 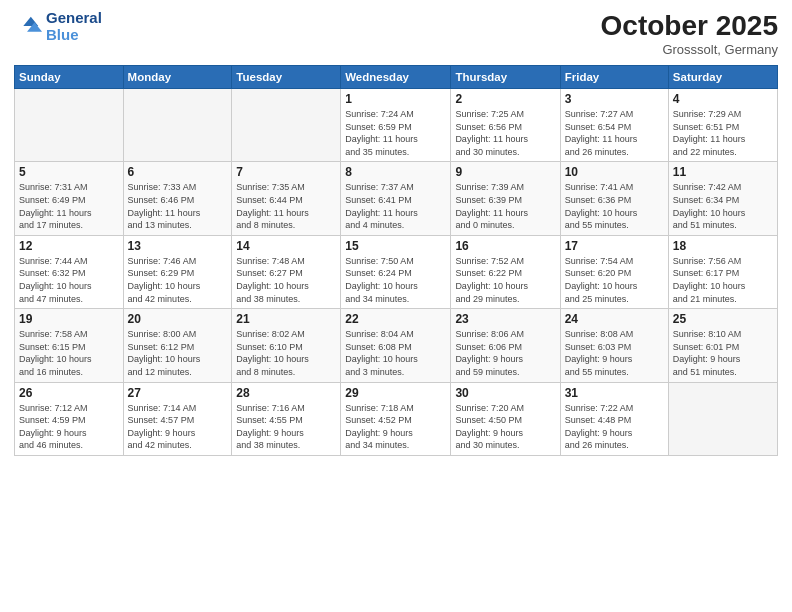 What do you see at coordinates (723, 353) in the screenshot?
I see `day-info: Sunrise: 8:10 AM Sunset: 6:01 PM Dayligh…` at bounding box center [723, 353].